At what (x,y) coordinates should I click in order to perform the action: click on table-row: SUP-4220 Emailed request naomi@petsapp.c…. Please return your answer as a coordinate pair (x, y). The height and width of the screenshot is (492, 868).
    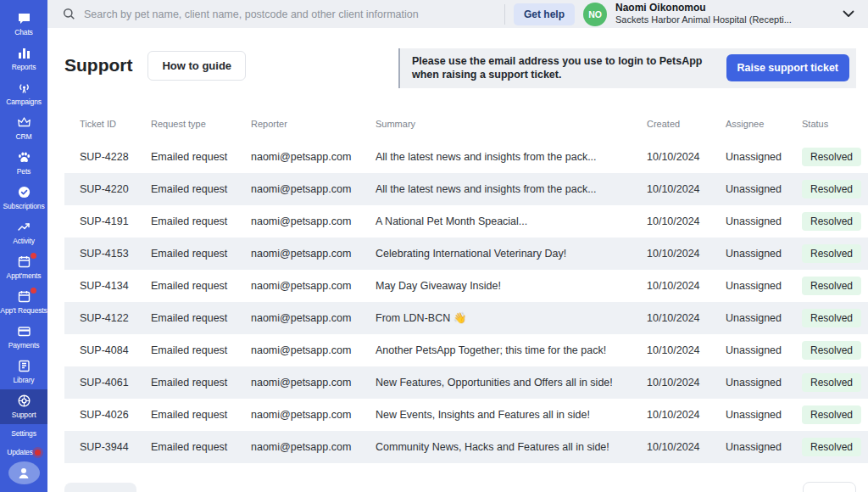
    Looking at the image, I should click on (466, 189).